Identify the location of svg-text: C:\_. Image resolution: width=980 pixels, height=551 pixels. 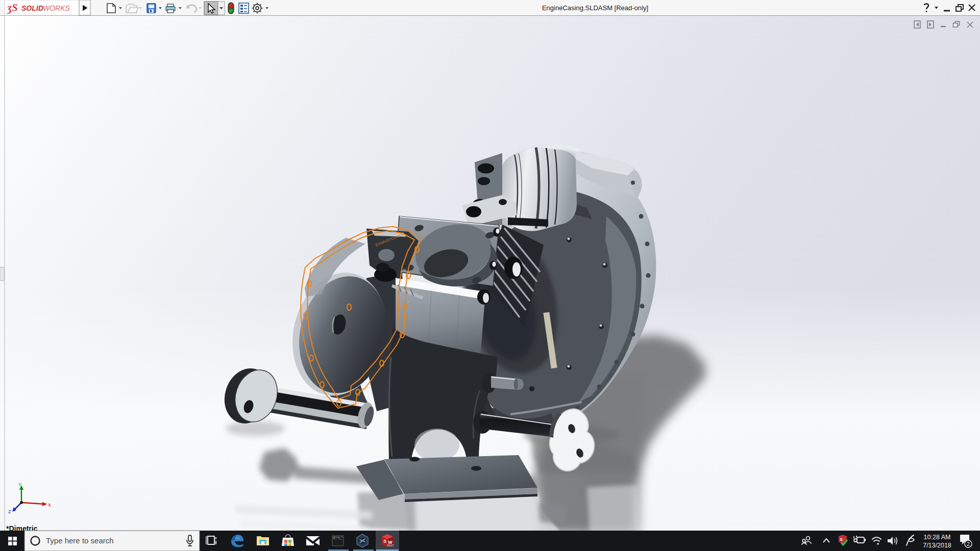
(338, 538).